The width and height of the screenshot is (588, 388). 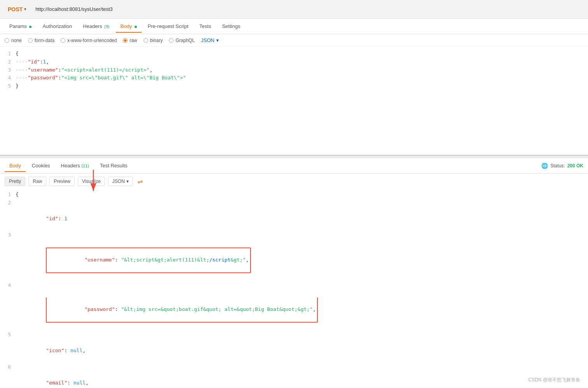 What do you see at coordinates (554, 380) in the screenshot?
I see `footer: CSDN @谁不想飞舞青春` at bounding box center [554, 380].